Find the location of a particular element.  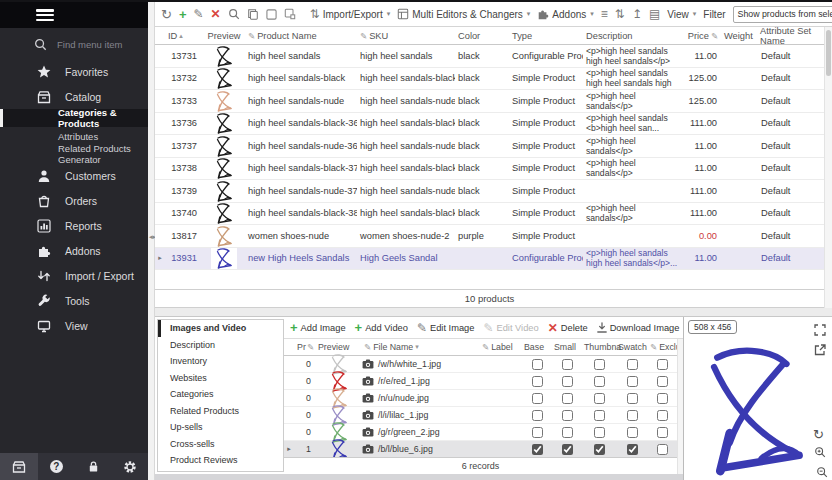

detail-tab: Up-sells is located at coordinates (220, 428).